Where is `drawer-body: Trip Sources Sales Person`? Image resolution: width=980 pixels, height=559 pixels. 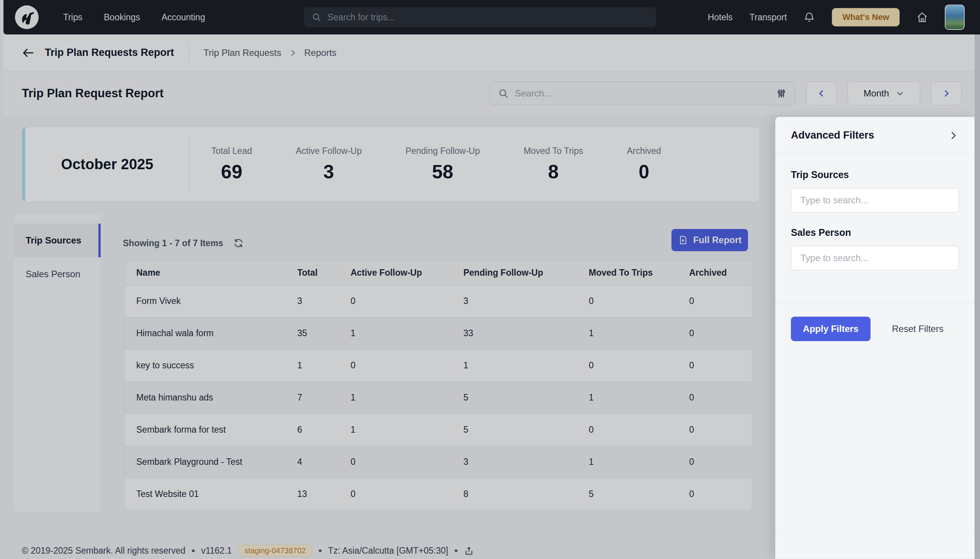 drawer-body: Trip Sources Sales Person is located at coordinates (875, 220).